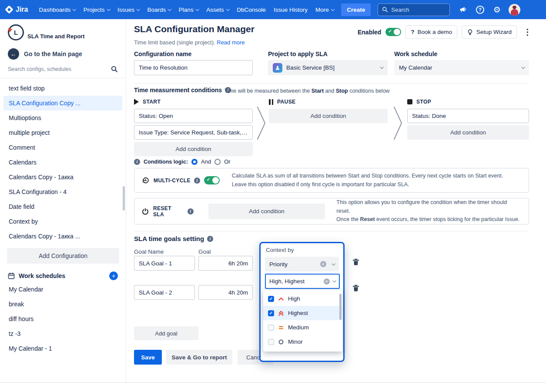  I want to click on announcements-icon, so click(463, 10).